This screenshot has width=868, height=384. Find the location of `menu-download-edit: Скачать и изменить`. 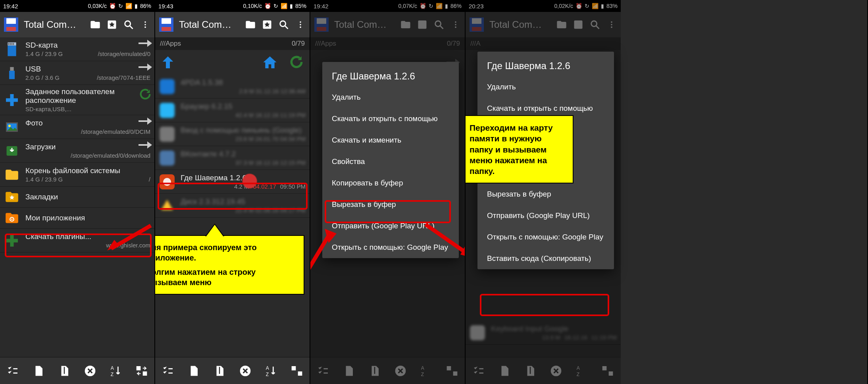

menu-download-edit: Скачать и изменить is located at coordinates (391, 140).